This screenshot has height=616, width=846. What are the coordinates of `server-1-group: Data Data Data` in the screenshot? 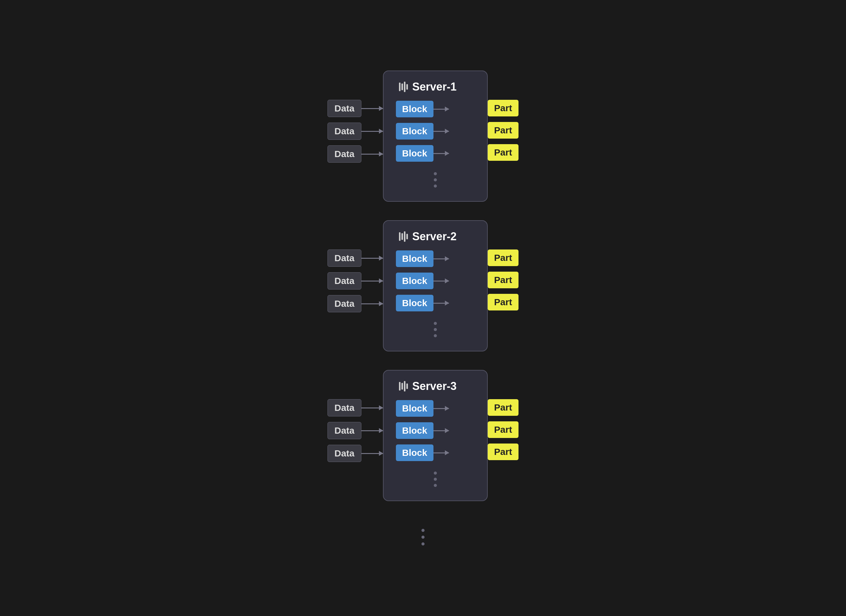 It's located at (423, 136).